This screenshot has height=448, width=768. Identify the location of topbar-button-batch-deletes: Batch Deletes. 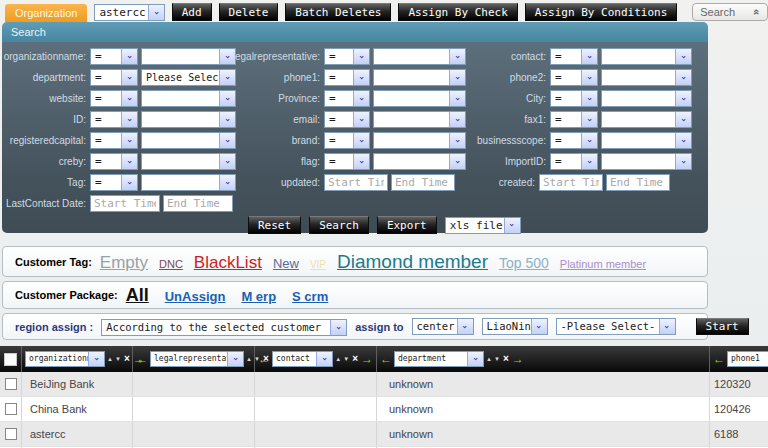
(338, 12).